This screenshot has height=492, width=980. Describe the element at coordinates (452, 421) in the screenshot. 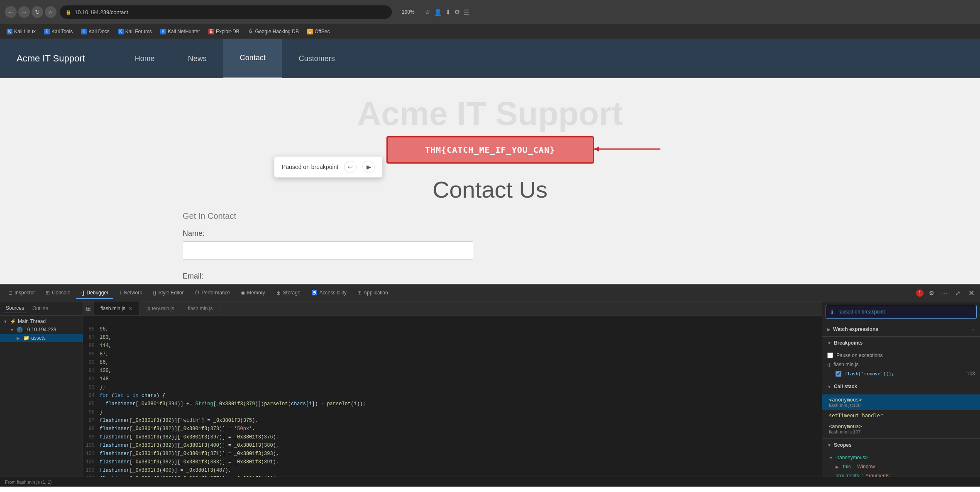

I see `code-line: 97flashinner[_0x3801f3(382)]['width'] = …` at that location.